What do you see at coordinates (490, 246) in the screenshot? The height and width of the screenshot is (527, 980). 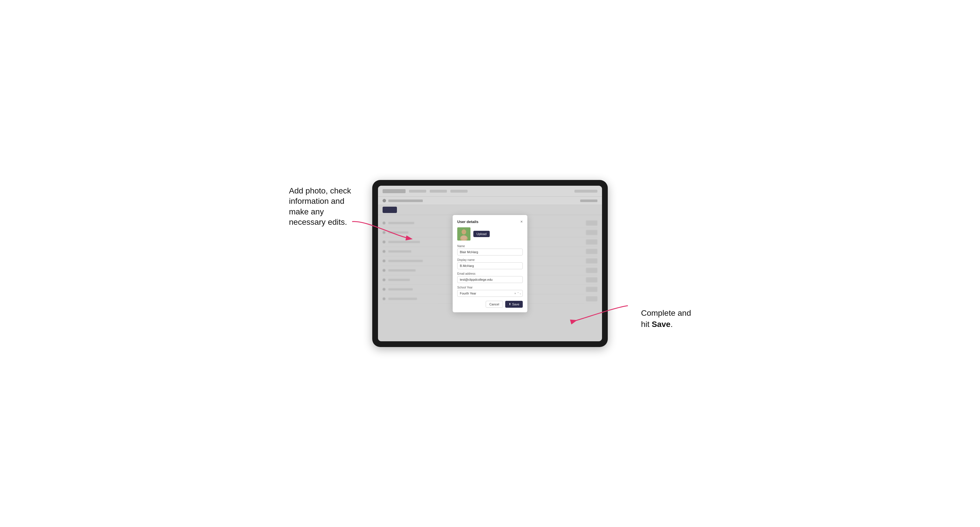 I see `name-label: Name` at bounding box center [490, 246].